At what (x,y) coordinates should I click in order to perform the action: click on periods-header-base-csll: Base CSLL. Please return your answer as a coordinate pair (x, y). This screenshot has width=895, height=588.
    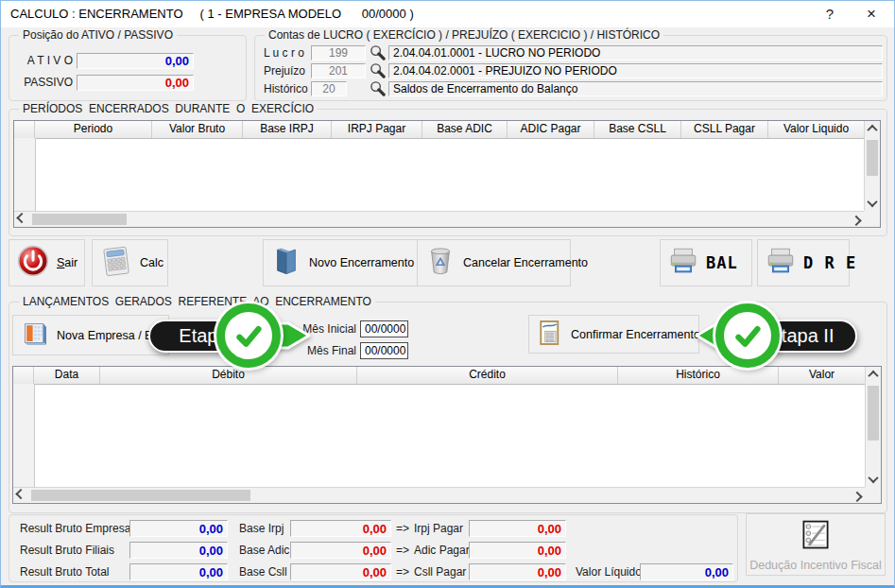
    Looking at the image, I should click on (638, 130).